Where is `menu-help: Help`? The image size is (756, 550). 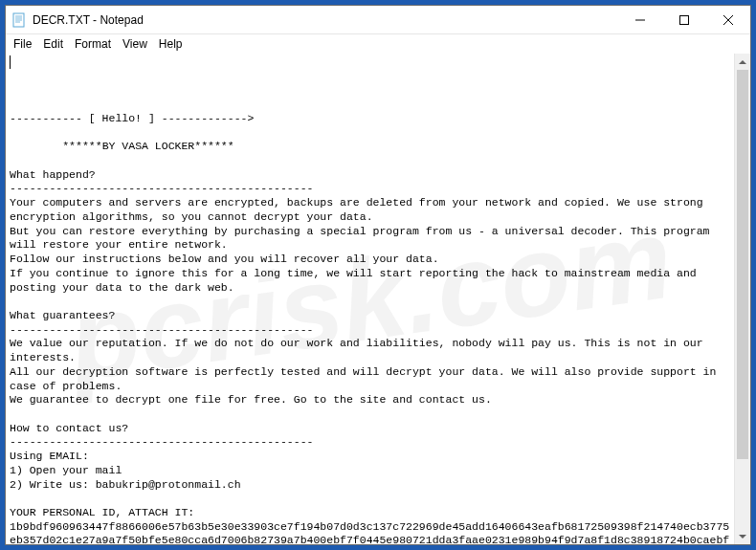
menu-help: Help is located at coordinates (170, 44).